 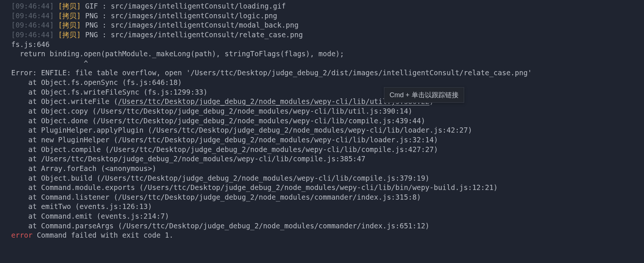 What do you see at coordinates (65, 101) in the screenshot?
I see `stack-frame-prefix: at Object.writeFile (` at bounding box center [65, 101].